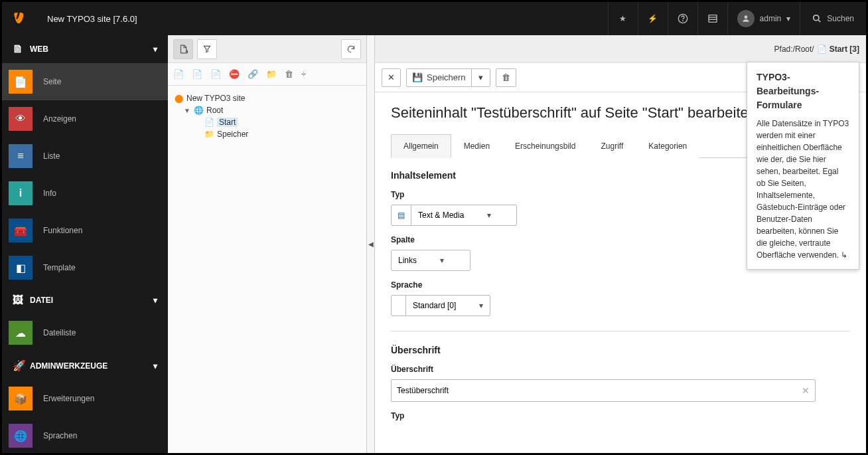 The image size is (868, 455). Describe the element at coordinates (321, 19) in the screenshot. I see `site-title: New TYPO3 site [7.6.0]` at that location.